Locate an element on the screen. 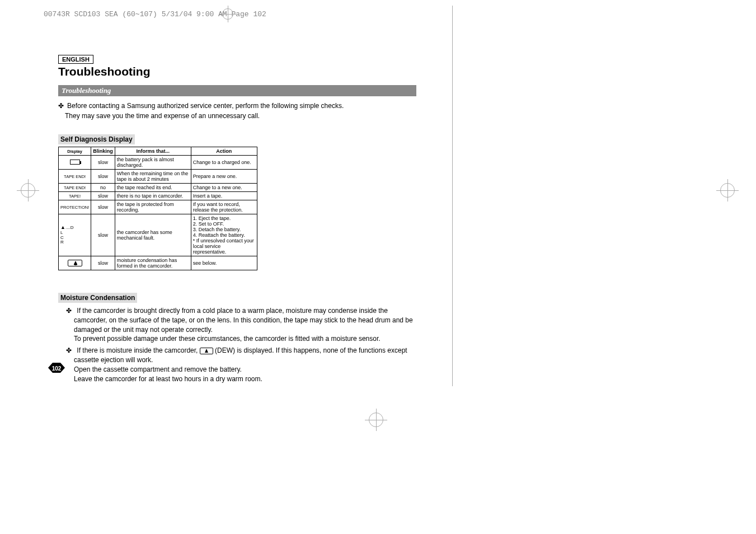  moisture-p1: If the camcorder is brought directly fro… is located at coordinates (243, 320).